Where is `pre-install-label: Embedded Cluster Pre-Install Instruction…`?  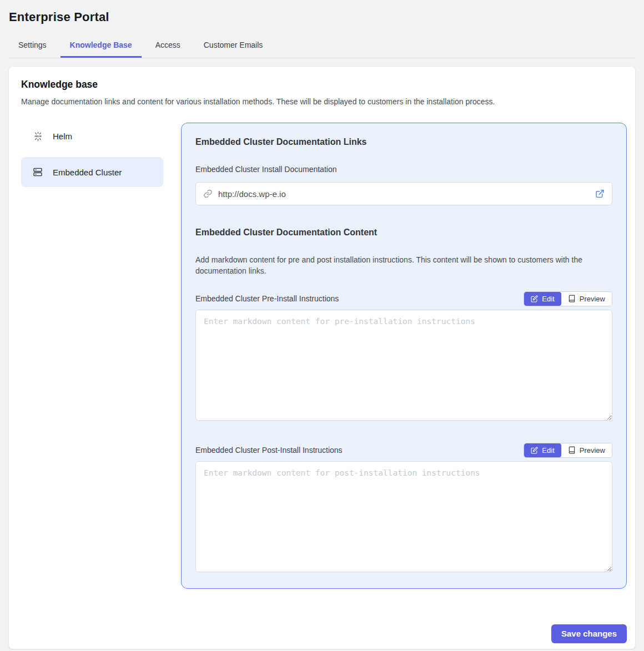
pre-install-label: Embedded Cluster Pre-Install Instruction… is located at coordinates (267, 299).